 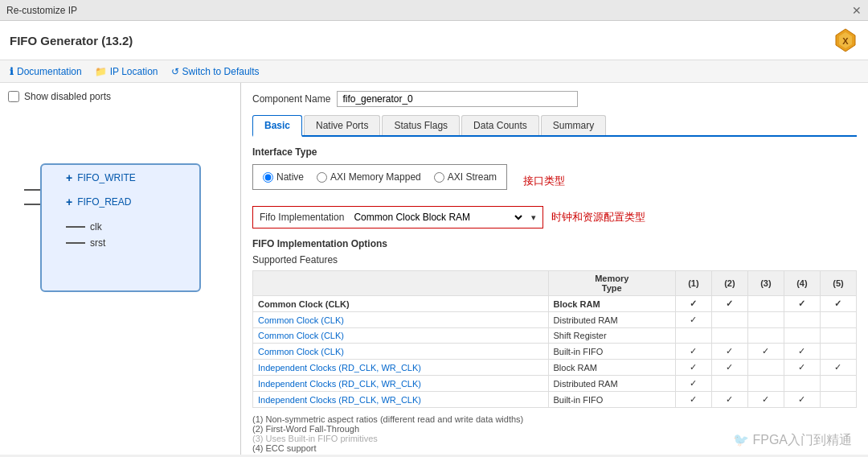 What do you see at coordinates (612, 283) in the screenshot?
I see `col-header-memory: MemoryType` at bounding box center [612, 283].